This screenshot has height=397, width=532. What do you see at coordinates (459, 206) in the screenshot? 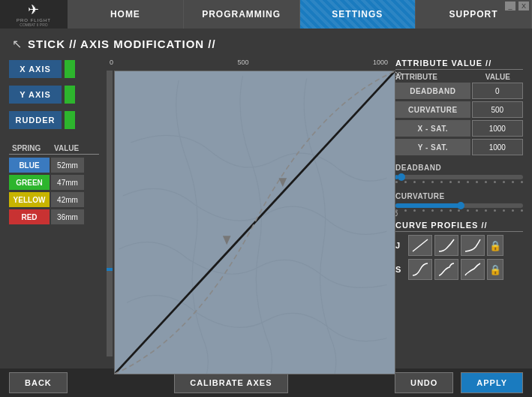
I see `curvature-slider` at bounding box center [459, 206].